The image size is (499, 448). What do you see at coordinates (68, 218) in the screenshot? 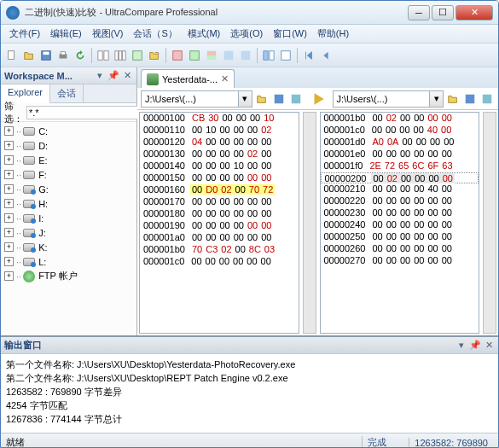
I see `tree-item: +··I:` at bounding box center [68, 218].